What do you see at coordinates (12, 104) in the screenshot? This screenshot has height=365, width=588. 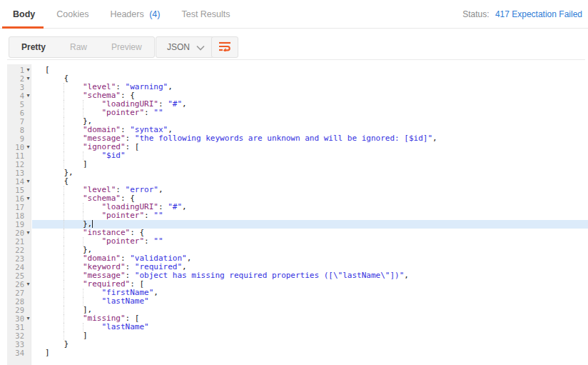 I see `line-number: 5` at bounding box center [12, 104].